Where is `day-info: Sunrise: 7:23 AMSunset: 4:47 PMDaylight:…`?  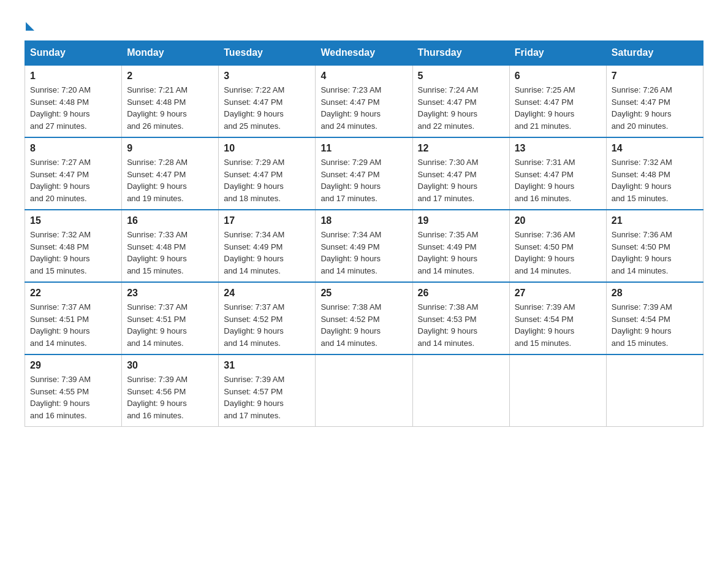 day-info: Sunrise: 7:23 AMSunset: 4:47 PMDaylight:… is located at coordinates (364, 108).